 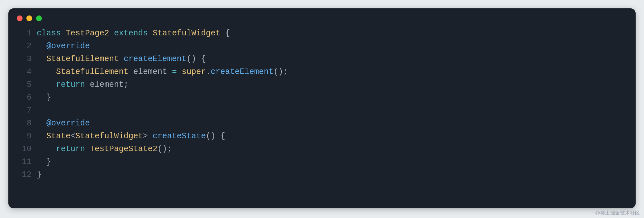 What do you see at coordinates (322, 16) in the screenshot?
I see `window-titlebar` at bounding box center [322, 16].